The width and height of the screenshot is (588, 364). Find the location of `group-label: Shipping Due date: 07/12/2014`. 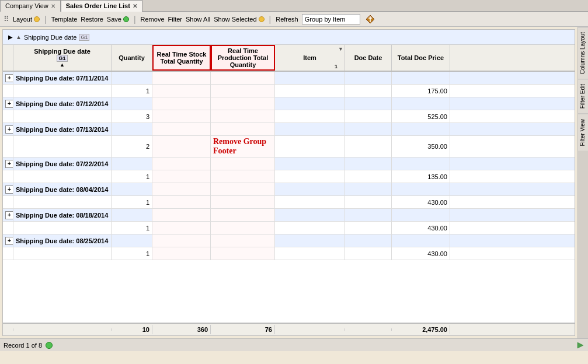

group-label: Shipping Due date: 07/12/2014 is located at coordinates (62, 104).